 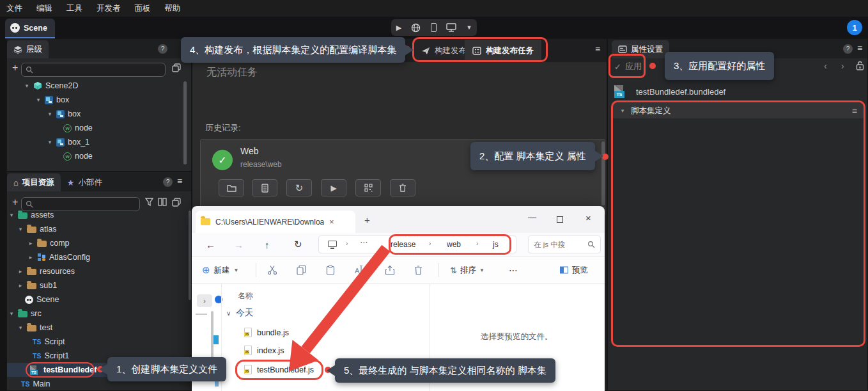 What do you see at coordinates (415, 28) in the screenshot?
I see `globe-icon` at bounding box center [415, 28].